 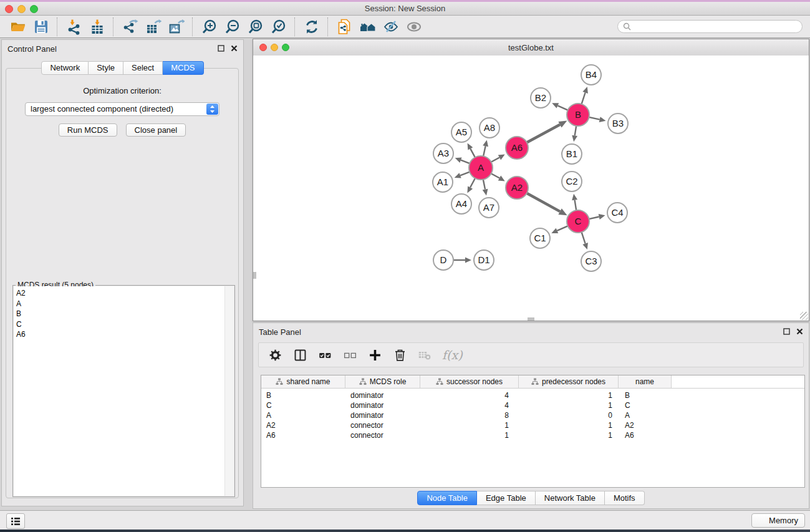 I want to click on table-cell: 0, so click(x=569, y=415).